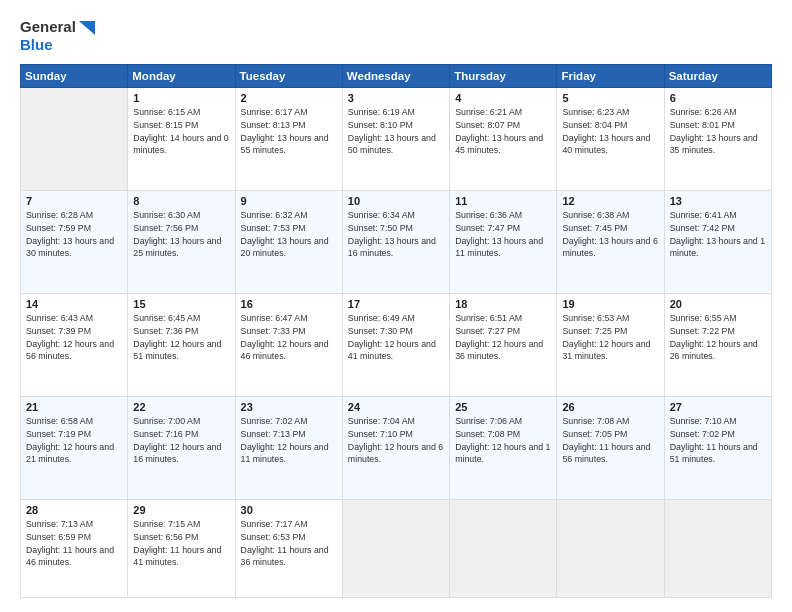  What do you see at coordinates (289, 304) in the screenshot?
I see `day-number: 16` at bounding box center [289, 304].